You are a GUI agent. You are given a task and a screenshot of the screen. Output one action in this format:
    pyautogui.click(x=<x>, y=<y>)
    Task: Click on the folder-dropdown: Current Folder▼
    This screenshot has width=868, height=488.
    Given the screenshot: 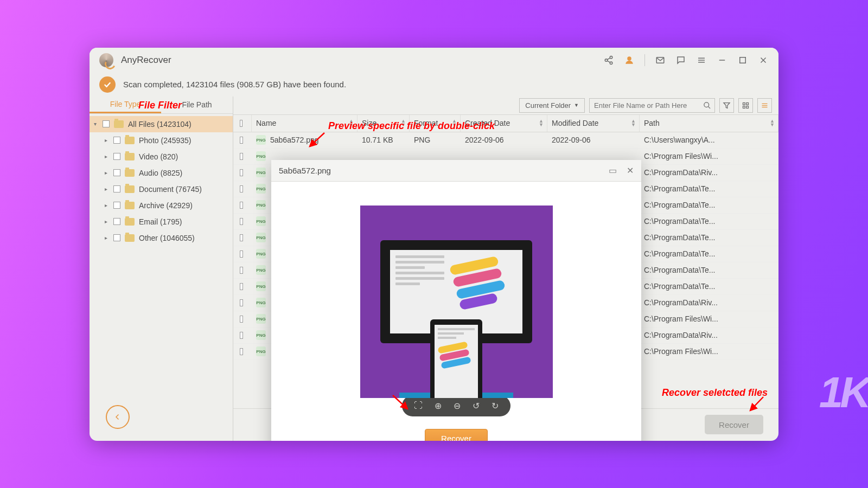 What is the action you would take?
    pyautogui.click(x=552, y=105)
    